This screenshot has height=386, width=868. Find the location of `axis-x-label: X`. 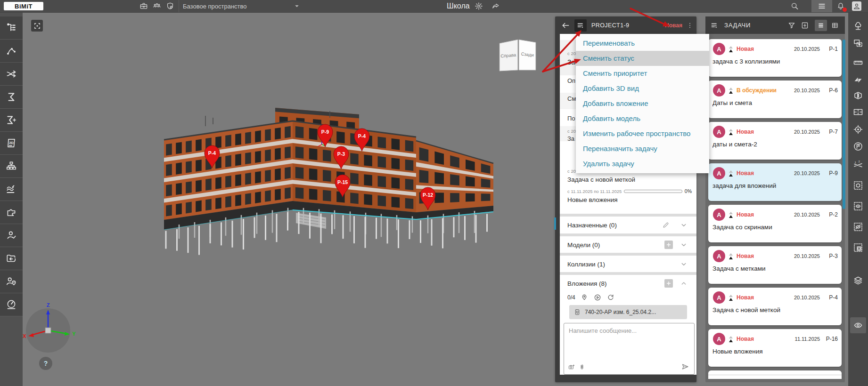

axis-x-label: X is located at coordinates (25, 336).